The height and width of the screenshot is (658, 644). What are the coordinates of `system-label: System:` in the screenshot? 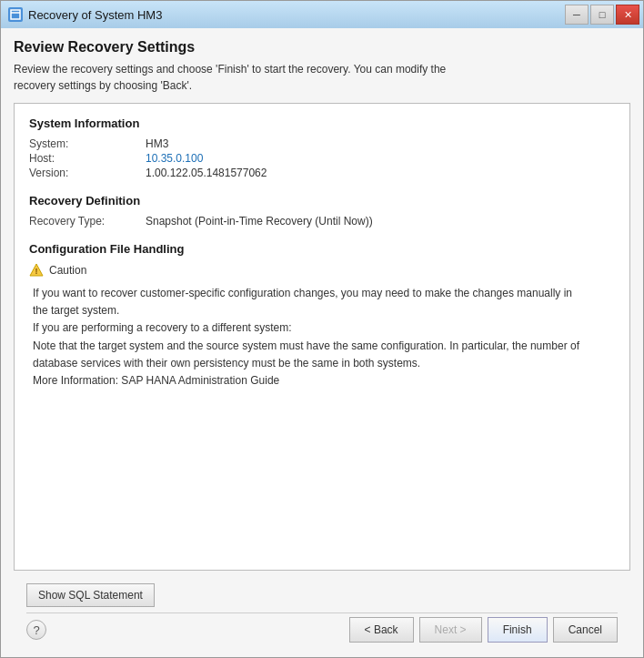 It's located at (84, 144).